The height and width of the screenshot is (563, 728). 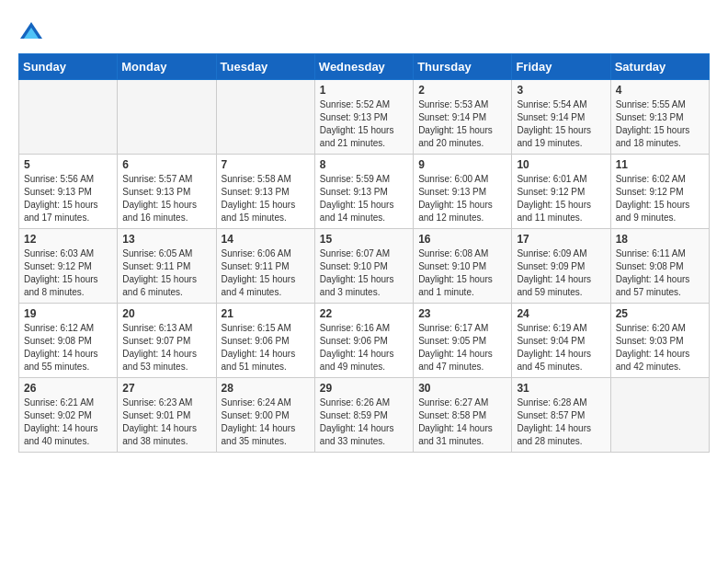 What do you see at coordinates (265, 267) in the screenshot?
I see `day-cell: 14Sunrise: 6:06 AM Sunset: 9:11 PM Dayli…` at bounding box center [265, 267].